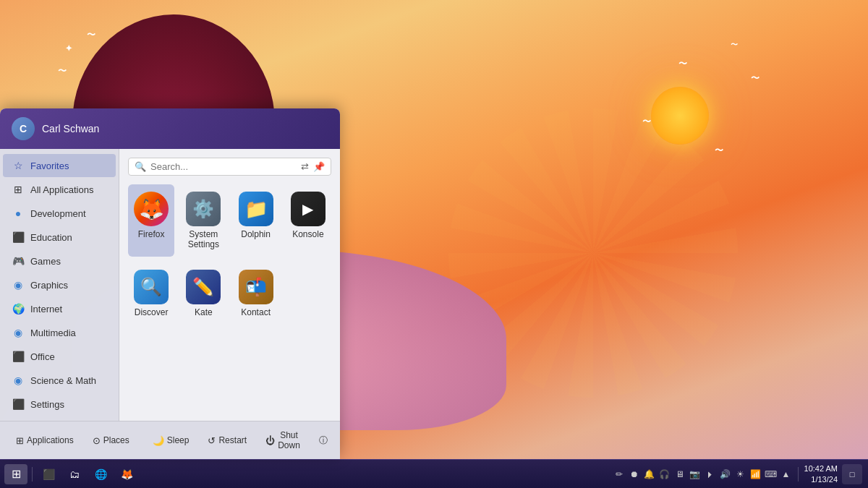  Describe the element at coordinates (738, 474) in the screenshot. I see `taskbar-right: ✏ ⏺ 🔔 🎧 🖥 📷 ⏵ 🔊 ☀ 📶 ⌨ ▲ 10:42 AM 1/13/24…` at that location.